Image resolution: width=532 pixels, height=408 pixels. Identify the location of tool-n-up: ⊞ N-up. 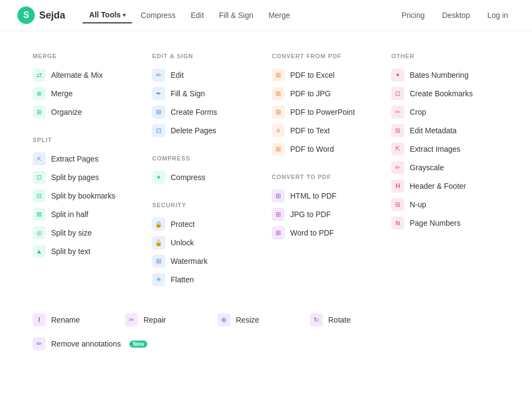
(440, 205).